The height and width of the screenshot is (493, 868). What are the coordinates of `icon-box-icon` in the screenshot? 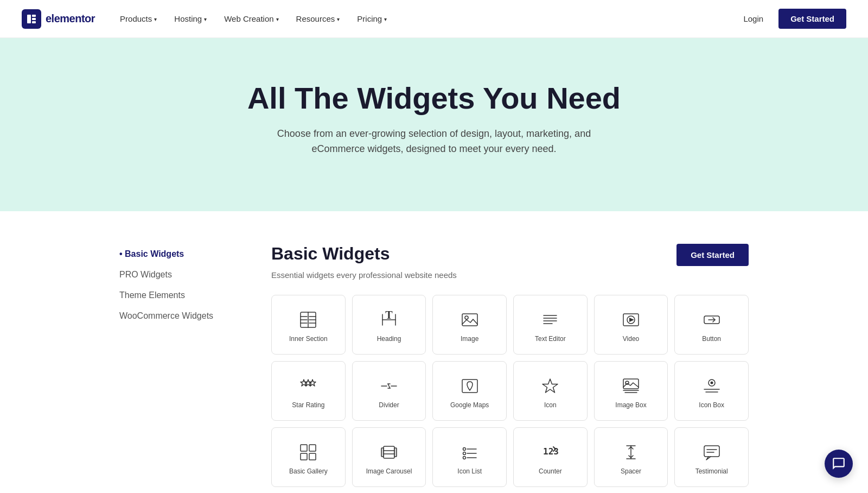 It's located at (712, 386).